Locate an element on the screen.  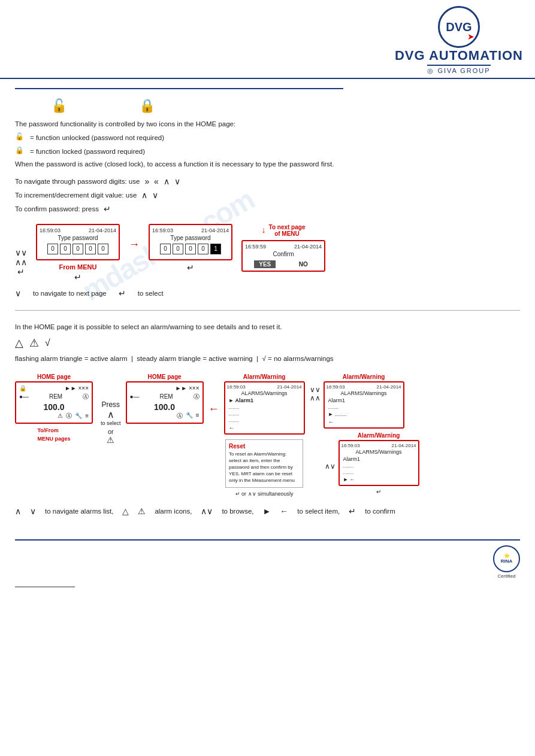
bot-left-arrow-icon: ← is located at coordinates (284, 511).